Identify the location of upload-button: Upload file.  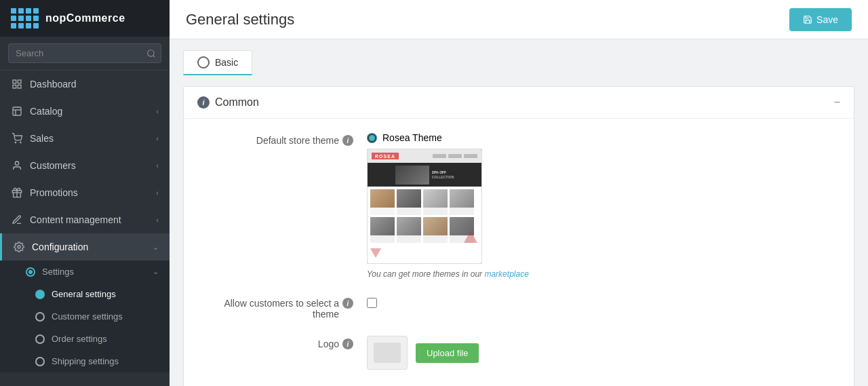
(448, 353).